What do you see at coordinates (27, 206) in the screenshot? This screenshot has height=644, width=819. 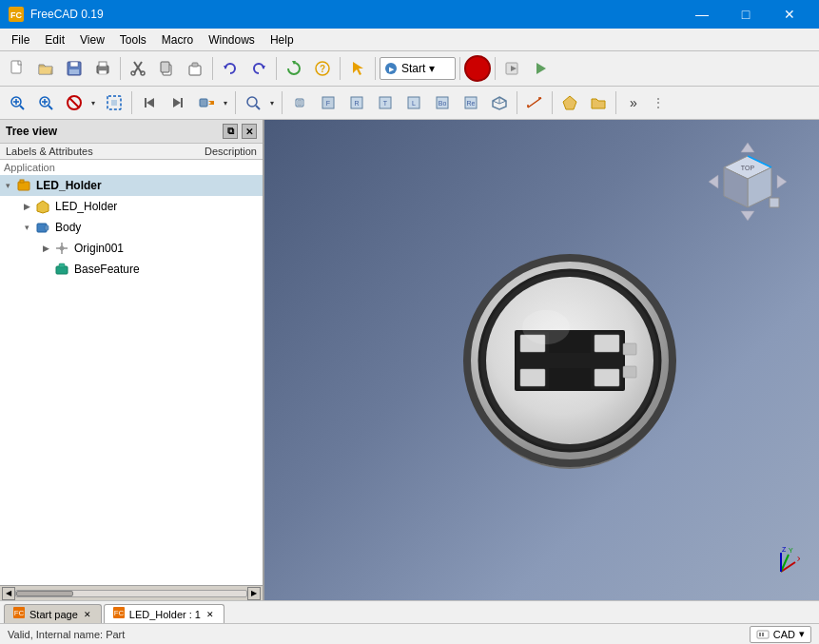 I see `tree-expand-led-holder-child: ▶` at bounding box center [27, 206].